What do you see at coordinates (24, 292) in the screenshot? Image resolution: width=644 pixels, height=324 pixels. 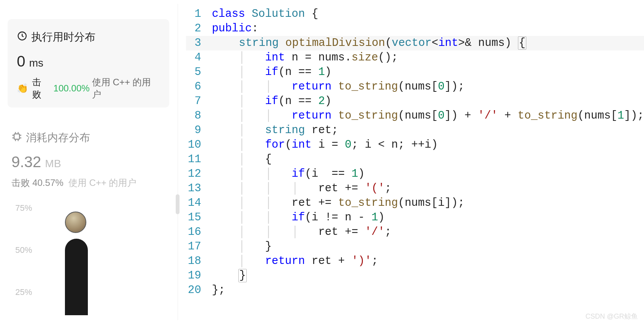 I see `ytick-25: 25%` at bounding box center [24, 292].